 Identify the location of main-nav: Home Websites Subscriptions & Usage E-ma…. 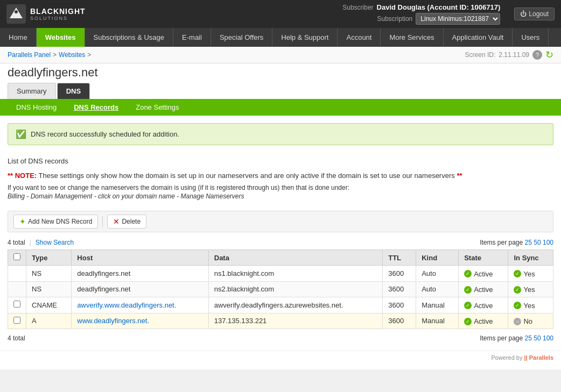
(280, 38).